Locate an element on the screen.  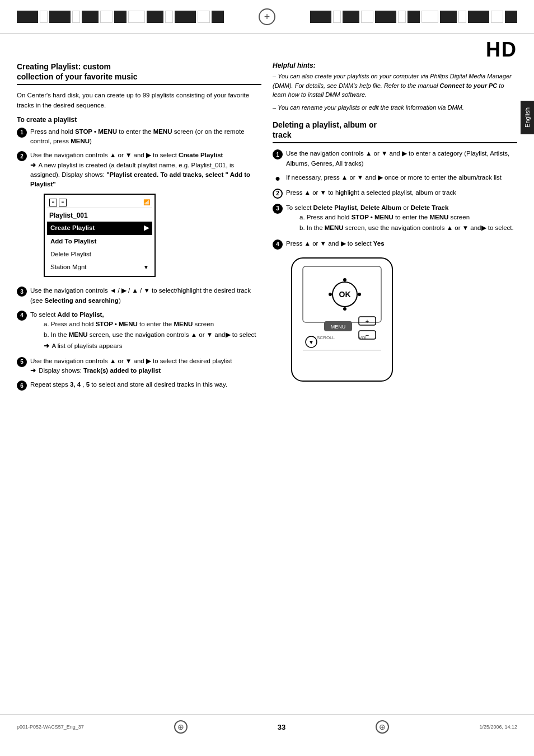
display-icons: ≡ ≡ is located at coordinates (58, 203).